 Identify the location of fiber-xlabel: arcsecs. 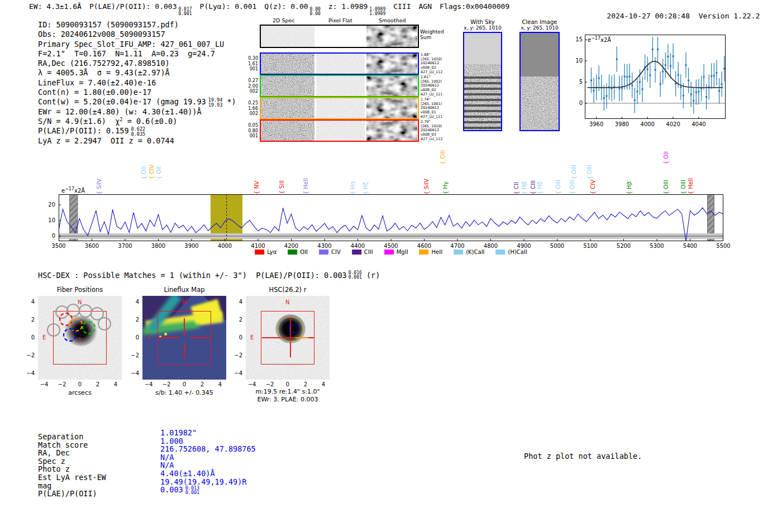
(80, 393).